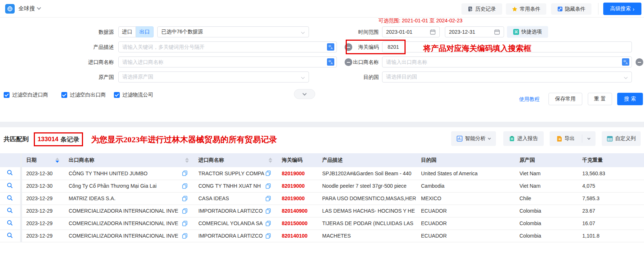  I want to click on history-button: 历史记录, so click(482, 9).